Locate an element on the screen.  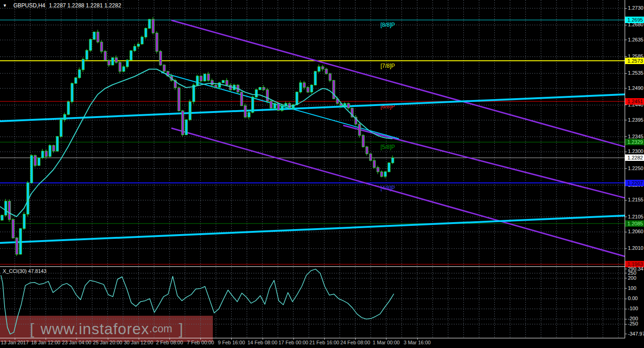
dropdown-triangle-icon: ▼ is located at coordinates (5, 6).